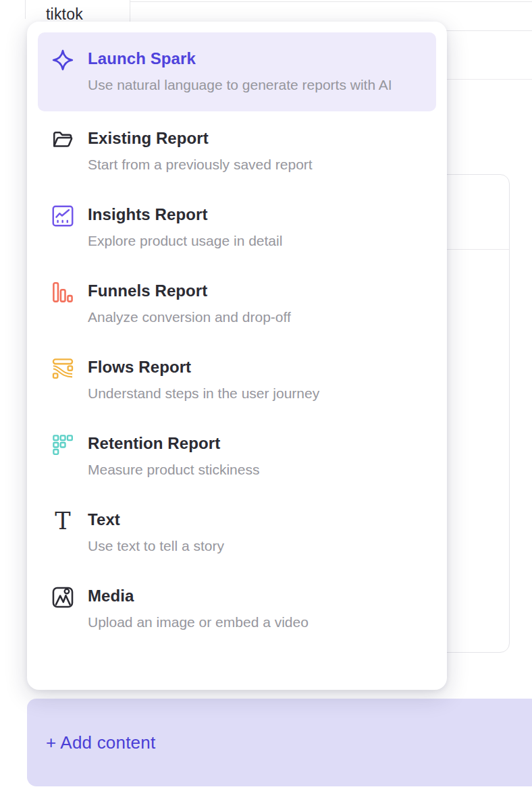 The image size is (532, 810). What do you see at coordinates (237, 228) in the screenshot?
I see `menu-item-insights-report: Insights Report Explore product usage in…` at bounding box center [237, 228].